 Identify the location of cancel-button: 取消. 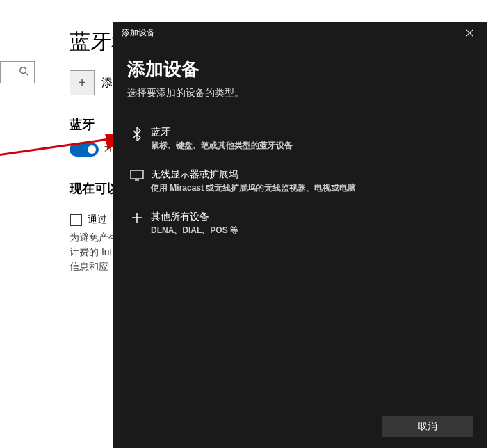
(427, 426).